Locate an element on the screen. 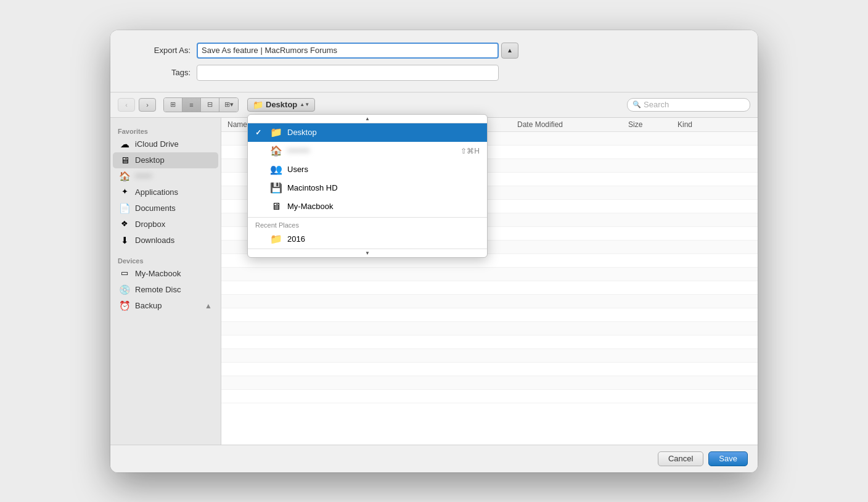  dropdown-item-my-macbook: 🖥 My-Macbook is located at coordinates (367, 207).